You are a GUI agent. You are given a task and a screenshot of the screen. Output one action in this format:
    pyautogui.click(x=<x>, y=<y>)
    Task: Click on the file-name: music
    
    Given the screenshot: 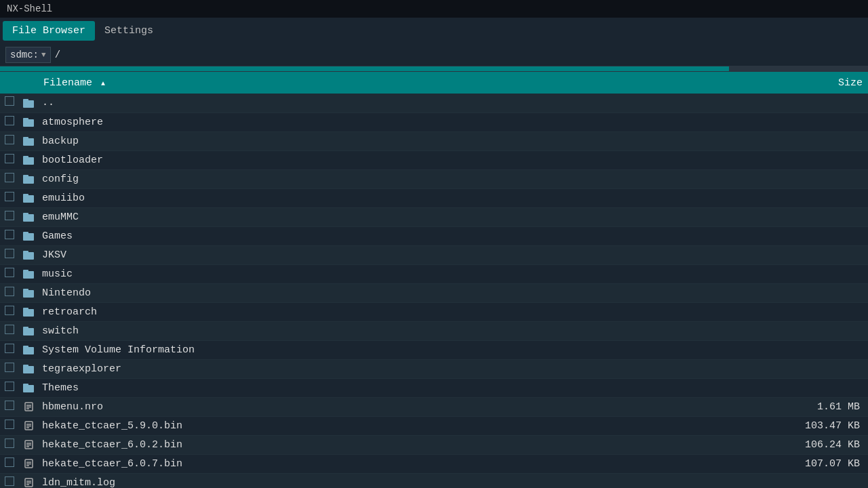 What is the action you would take?
    pyautogui.click(x=399, y=274)
    